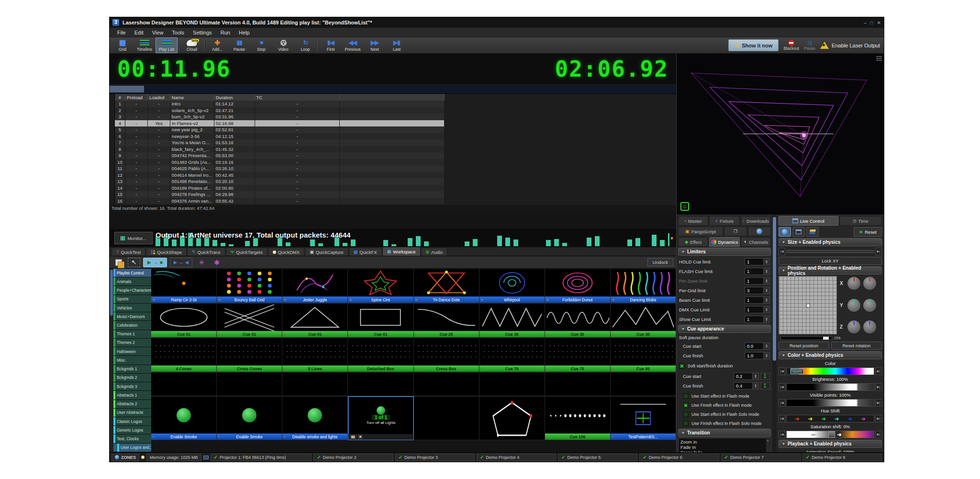 Image resolution: width=980 pixels, height=479 pixels. I want to click on slider-min-icon: |◀, so click(782, 251).